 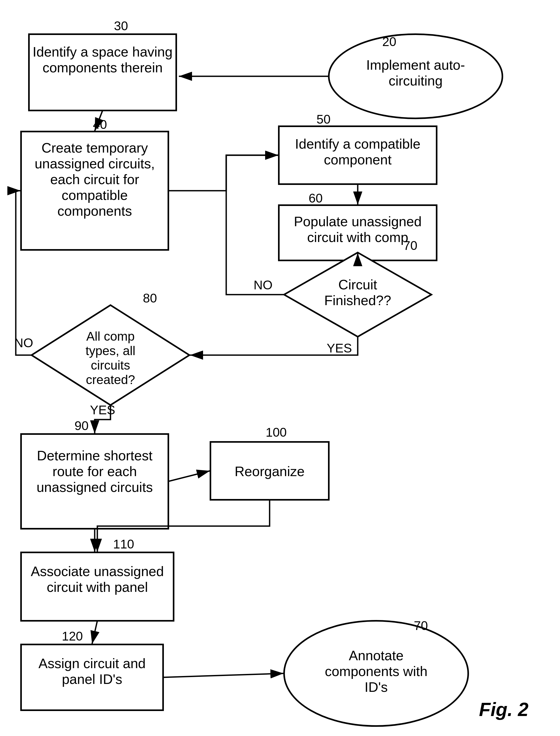 I want to click on arrow-120-70b, so click(x=223, y=675).